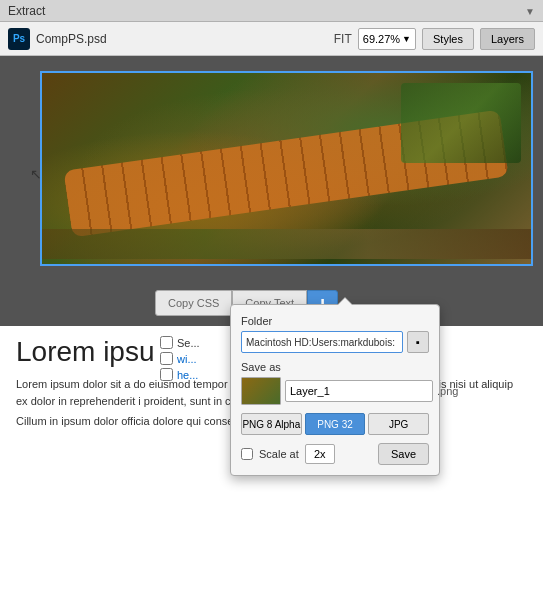 The image size is (543, 598). Describe the element at coordinates (272, 424) in the screenshot. I see `format-png8-button: PNG 8 Alpha` at that location.